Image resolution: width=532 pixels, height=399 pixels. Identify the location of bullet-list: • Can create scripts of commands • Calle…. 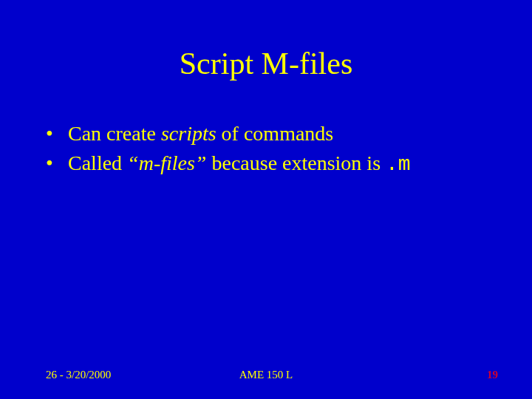
(274, 150).